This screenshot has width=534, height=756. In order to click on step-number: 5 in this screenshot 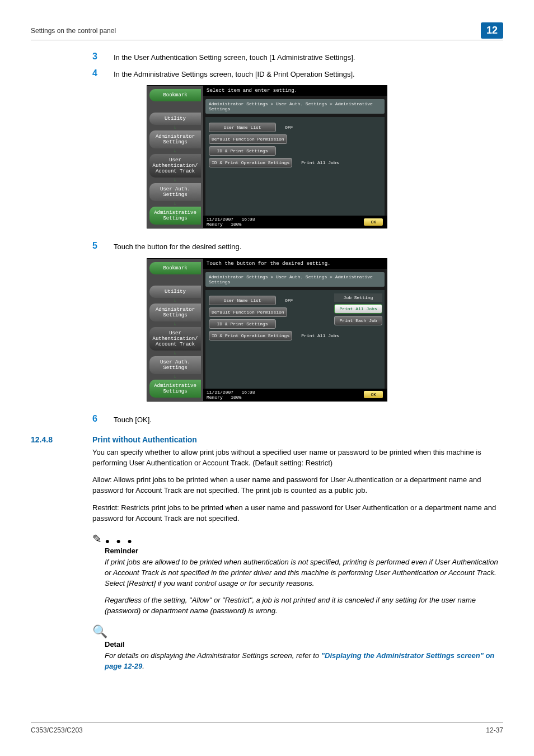, I will do `click(103, 246)`.